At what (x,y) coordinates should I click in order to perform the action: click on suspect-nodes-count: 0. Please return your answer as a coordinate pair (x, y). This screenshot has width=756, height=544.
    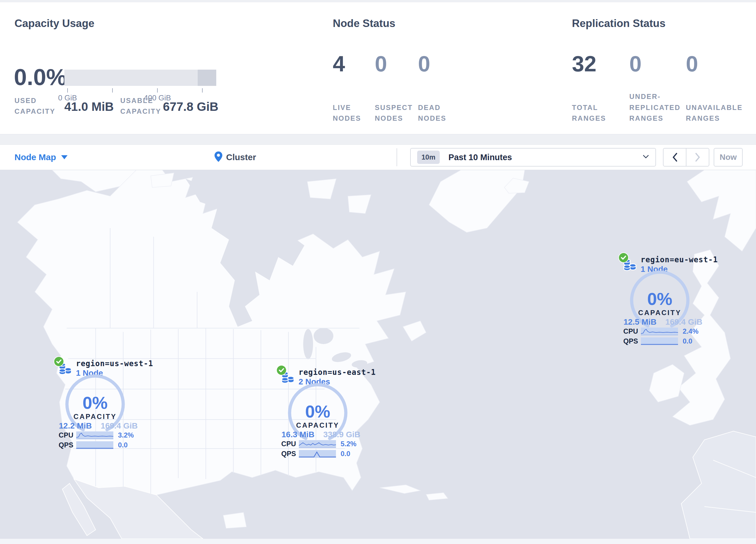
    Looking at the image, I should click on (381, 64).